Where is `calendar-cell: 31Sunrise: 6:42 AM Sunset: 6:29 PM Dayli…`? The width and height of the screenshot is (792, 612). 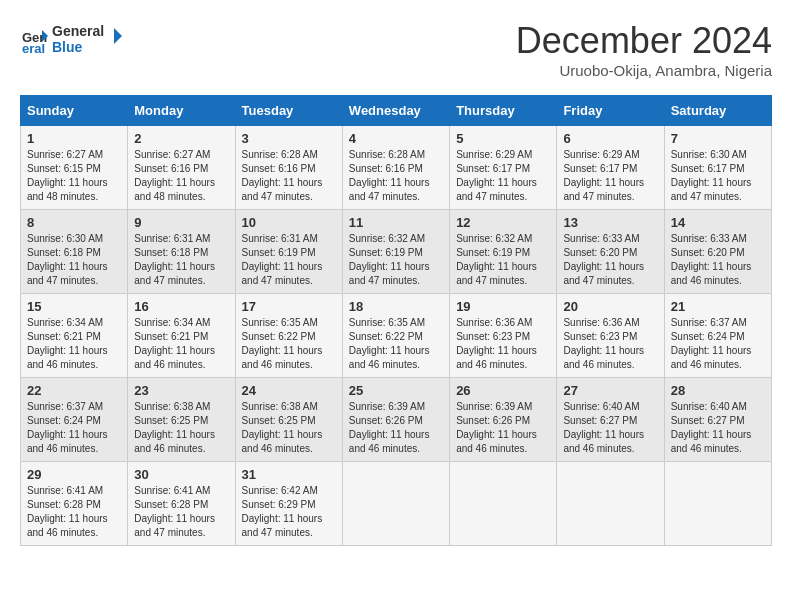 calendar-cell: 31Sunrise: 6:42 AM Sunset: 6:29 PM Dayli… is located at coordinates (288, 504).